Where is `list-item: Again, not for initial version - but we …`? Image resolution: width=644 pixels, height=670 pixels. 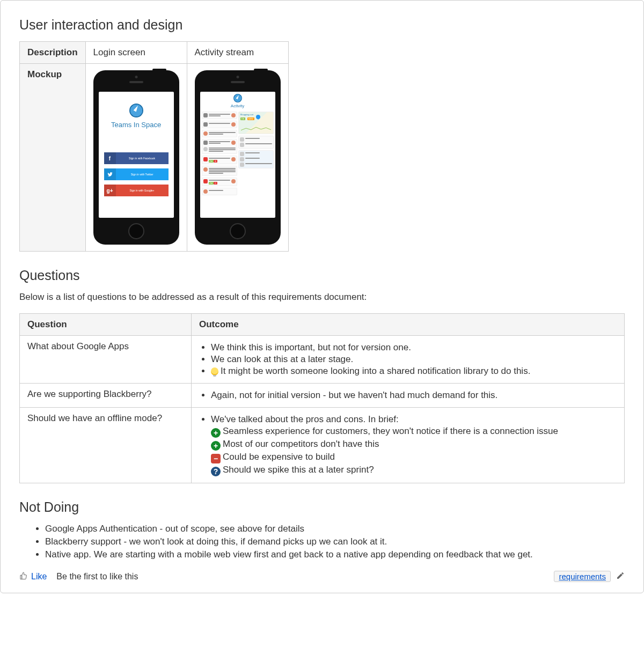
list-item: Again, not for initial version - but we … is located at coordinates (414, 395).